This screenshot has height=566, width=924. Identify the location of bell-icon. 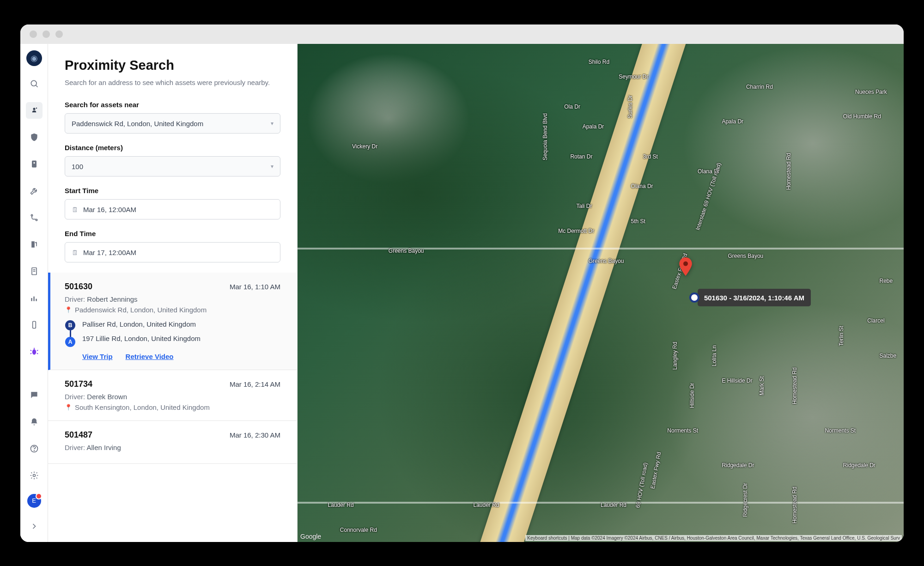
(34, 422).